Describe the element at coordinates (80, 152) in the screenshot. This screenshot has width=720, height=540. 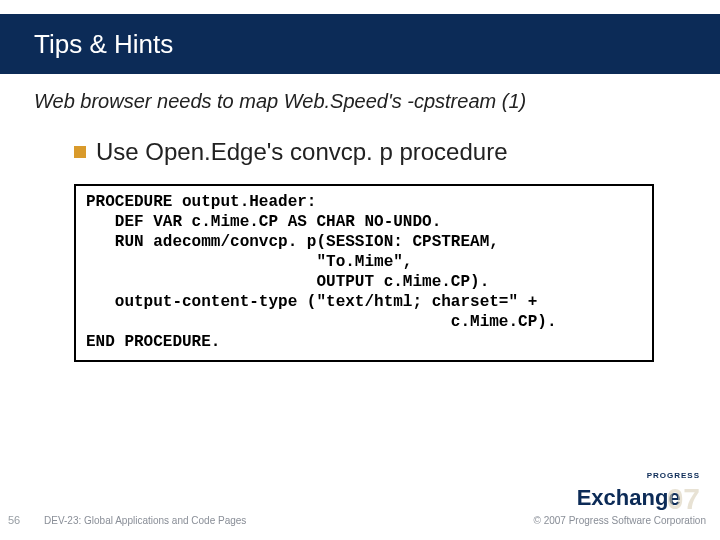
I see `bullet-icon` at that location.